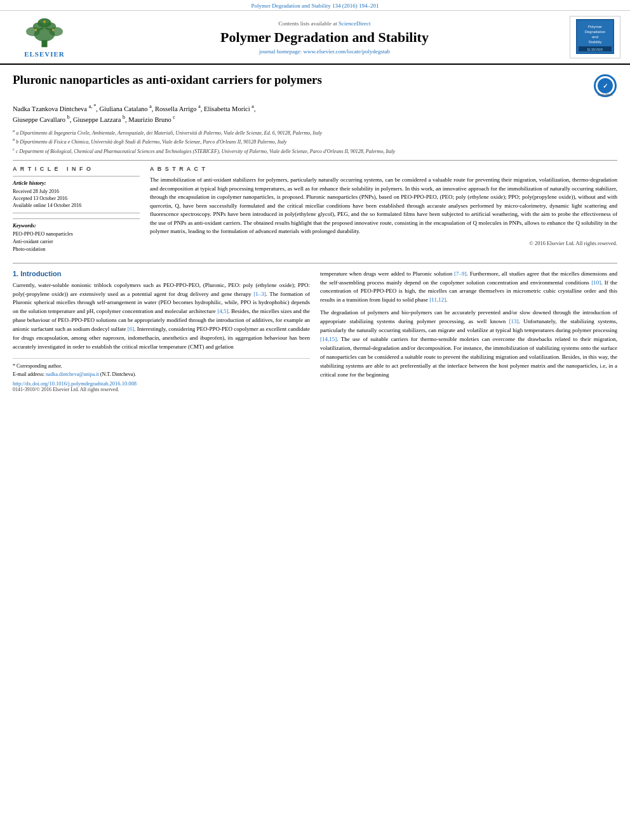 Image resolution: width=630 pixels, height=840 pixels. Describe the element at coordinates (44, 37) in the screenshot. I see `elsevier-logo: ELSEVIER` at that location.